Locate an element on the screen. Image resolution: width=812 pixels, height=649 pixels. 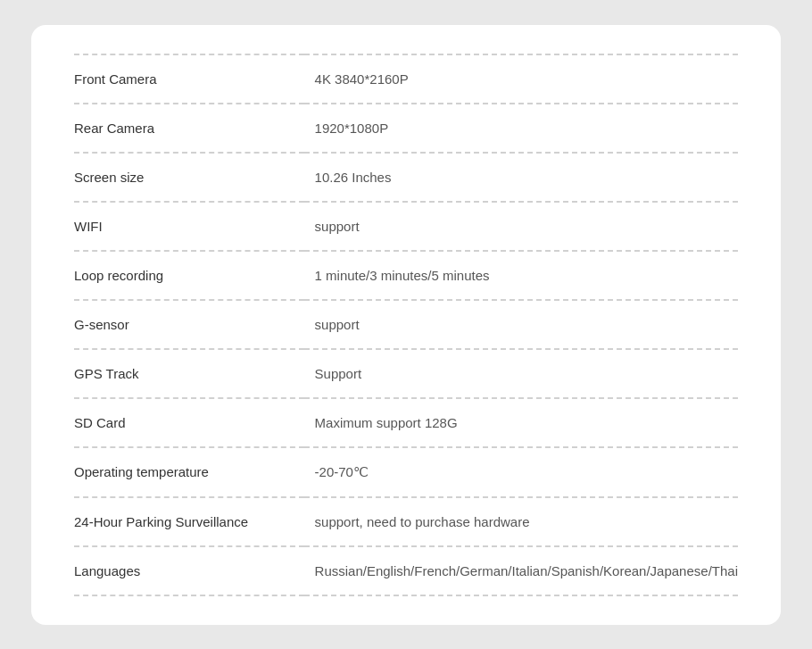
table-row: Loop recording1 minute/3 minutes/5 minut… is located at coordinates (406, 275).